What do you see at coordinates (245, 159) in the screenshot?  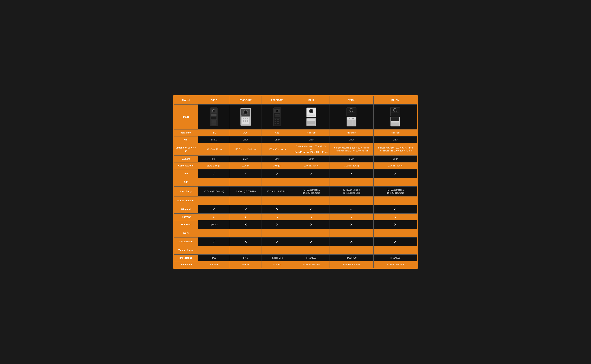 I see `cell-4-1: 2MP` at bounding box center [245, 159].